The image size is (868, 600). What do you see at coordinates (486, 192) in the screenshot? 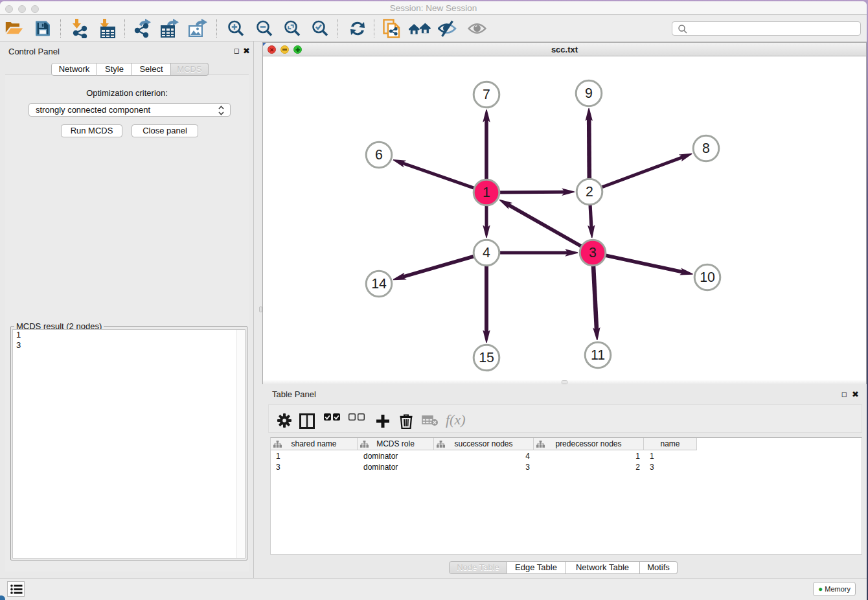
I see `svg-text: 1` at bounding box center [486, 192].